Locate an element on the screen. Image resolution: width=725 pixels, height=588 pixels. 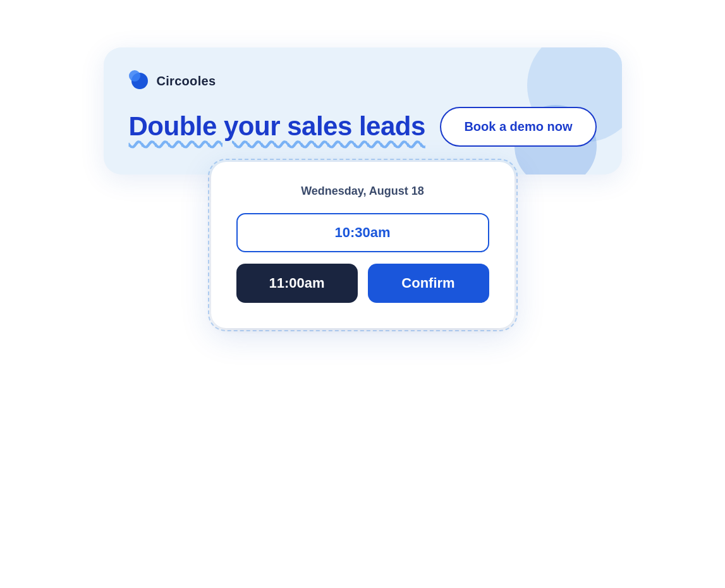
ad-headline: Double your sales leads is located at coordinates (277, 126).